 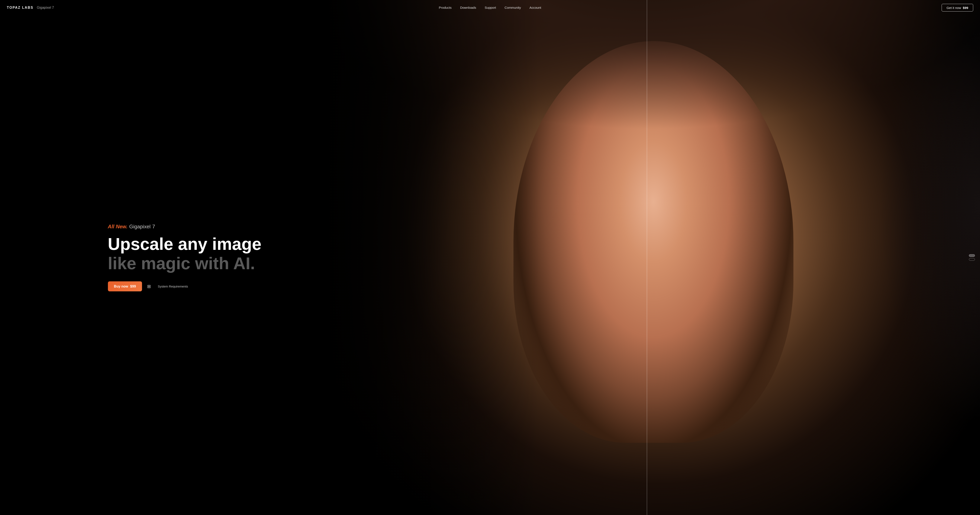 I want to click on navbar-nav: Products Downloads Support Community Acc…, so click(x=490, y=8).